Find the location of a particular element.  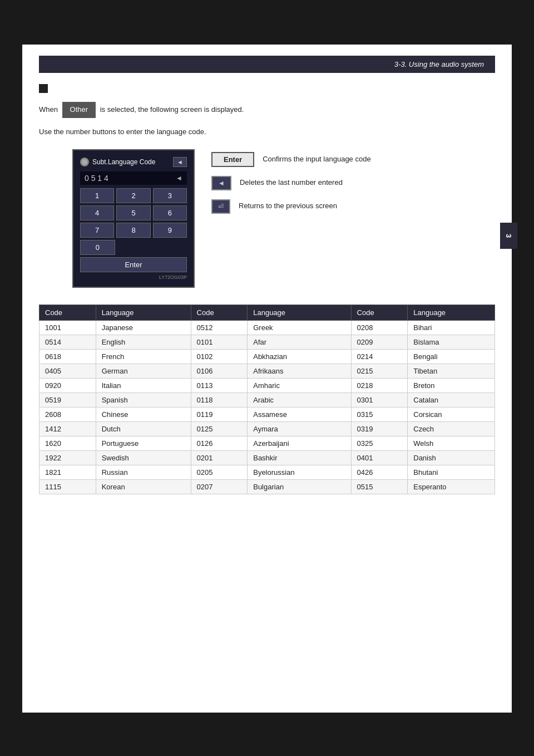

screen-backspace-icon: ◄ is located at coordinates (179, 178).